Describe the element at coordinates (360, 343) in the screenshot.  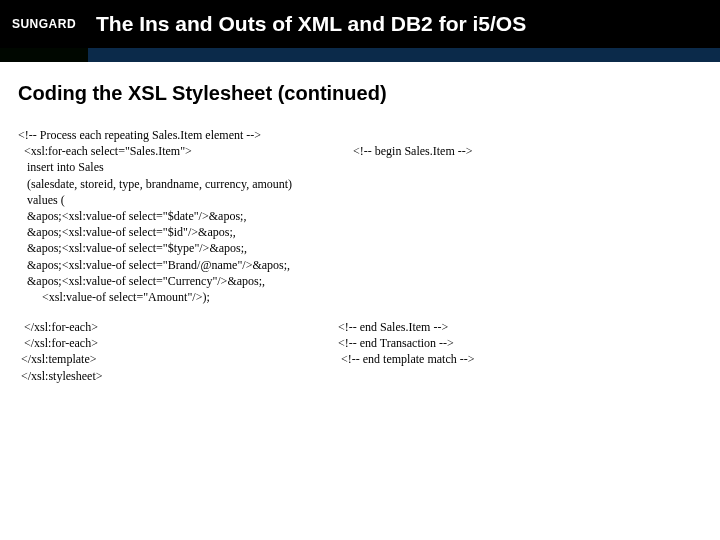
I see `code-end-transaction: </xsl:for-each> <!-- end Transaction -->` at that location.